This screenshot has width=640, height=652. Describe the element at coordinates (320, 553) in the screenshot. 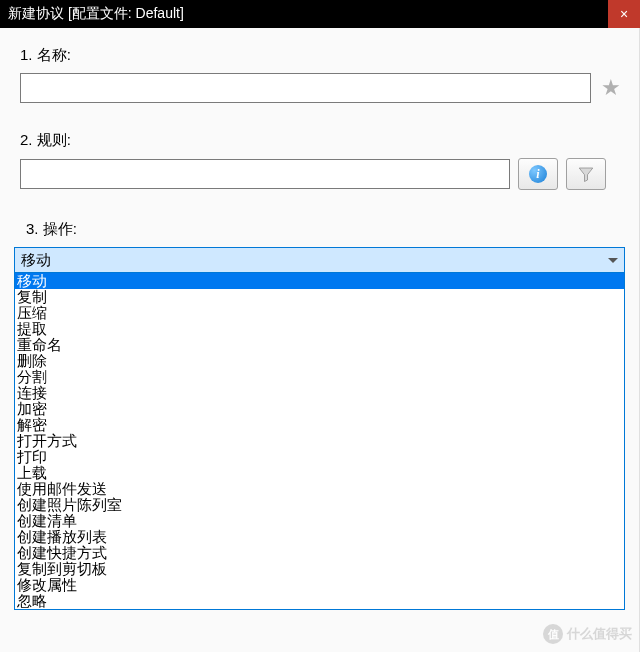

I see `action-option: 创建快捷方式` at that location.